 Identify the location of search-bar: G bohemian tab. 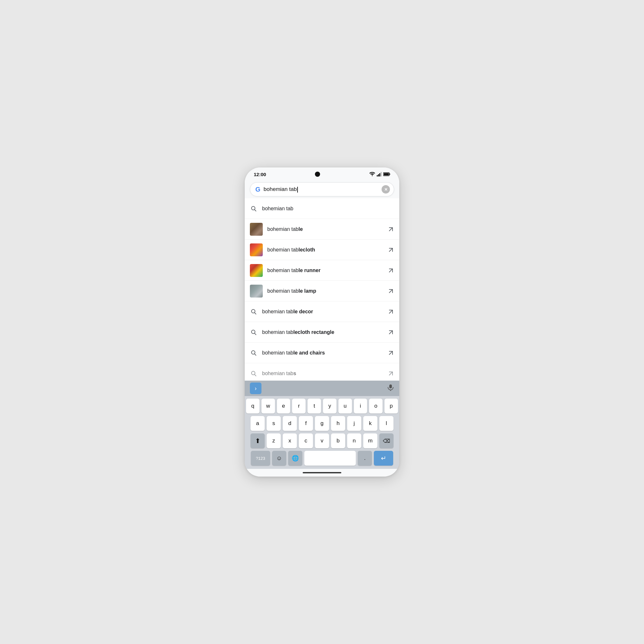
(322, 189).